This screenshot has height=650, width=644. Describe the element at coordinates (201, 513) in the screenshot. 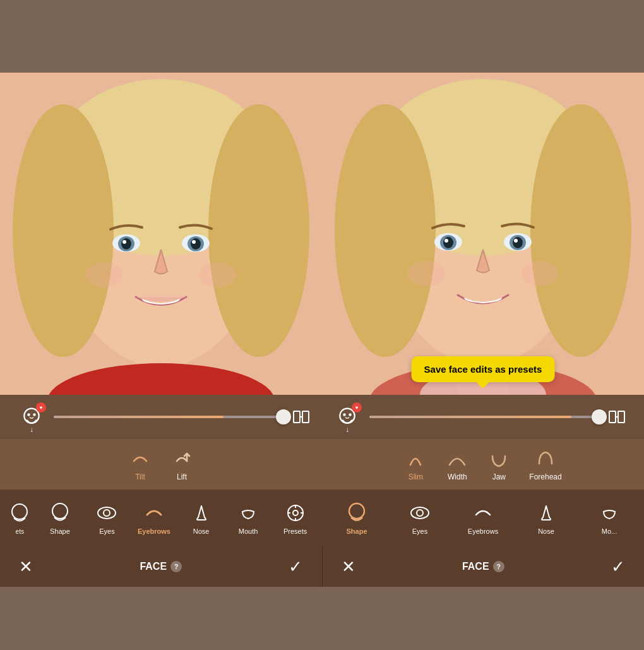

I see `nose-icon-left` at that location.